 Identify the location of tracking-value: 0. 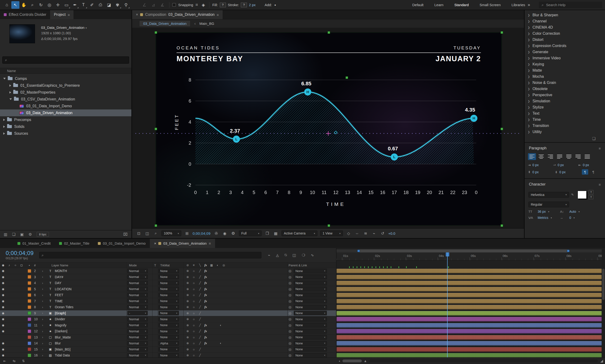
(579, 218).